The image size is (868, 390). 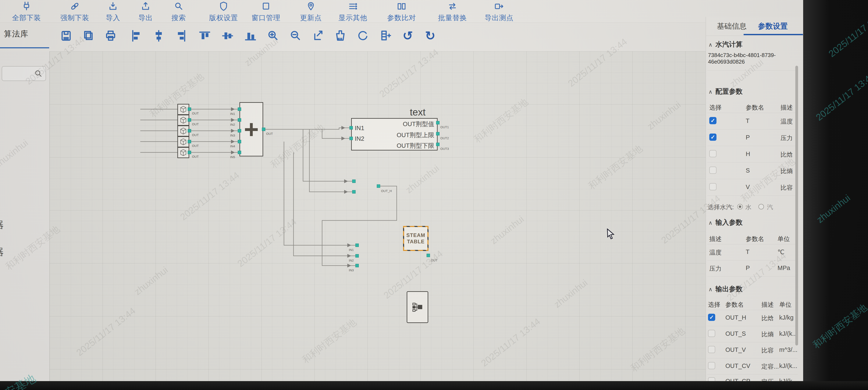 What do you see at coordinates (26, 12) in the screenshot?
I see `toolbar-item-download-all: 全部下装` at bounding box center [26, 12].